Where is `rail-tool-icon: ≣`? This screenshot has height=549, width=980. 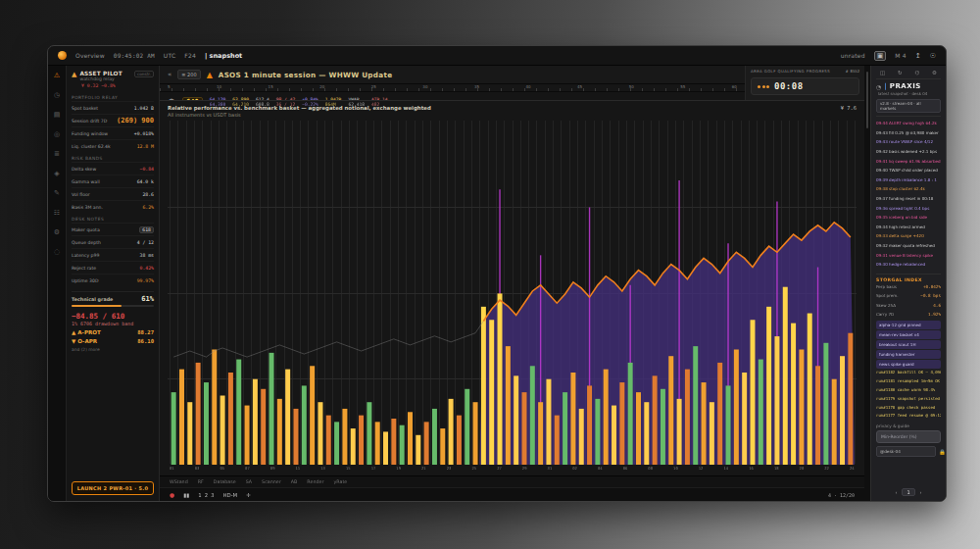
rail-tool-icon: ≣ is located at coordinates (57, 155).